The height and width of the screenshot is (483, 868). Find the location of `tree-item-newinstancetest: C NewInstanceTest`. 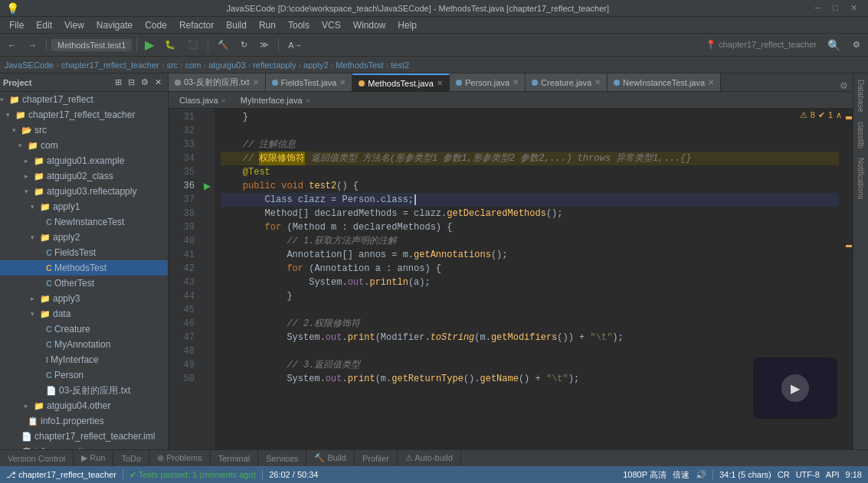

tree-item-newinstancetest: C NewInstanceTest is located at coordinates (84, 222).